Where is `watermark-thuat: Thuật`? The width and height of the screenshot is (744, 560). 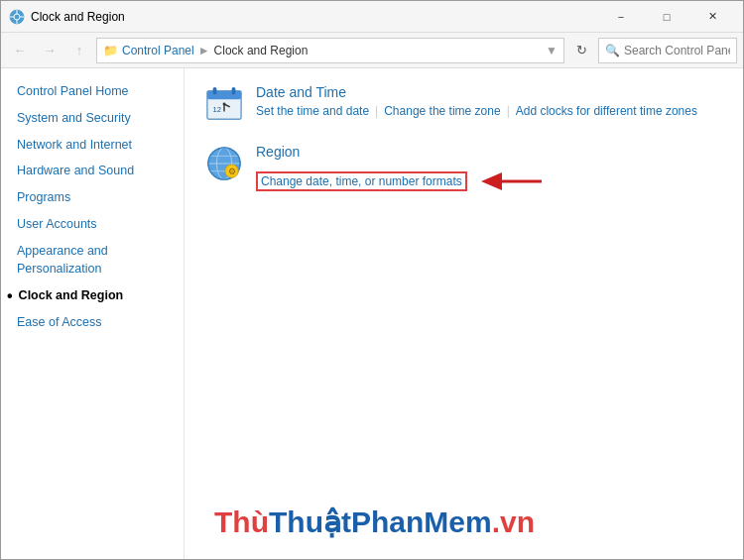
watermark-thuat: Thuật is located at coordinates (310, 521).